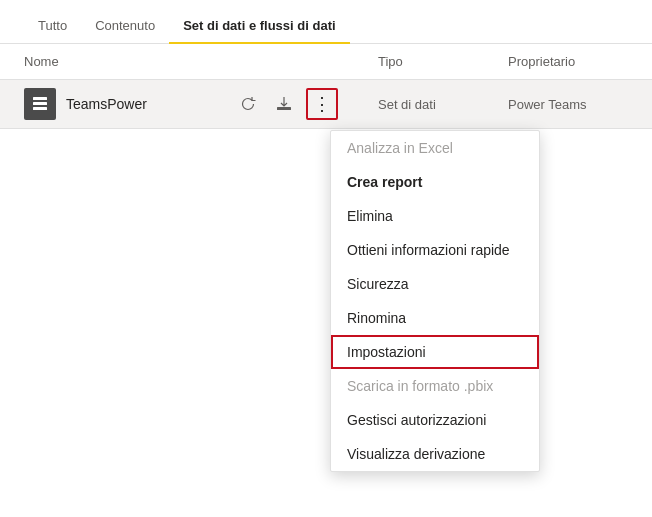  Describe the element at coordinates (248, 104) in the screenshot. I see `refresh-button` at that location.